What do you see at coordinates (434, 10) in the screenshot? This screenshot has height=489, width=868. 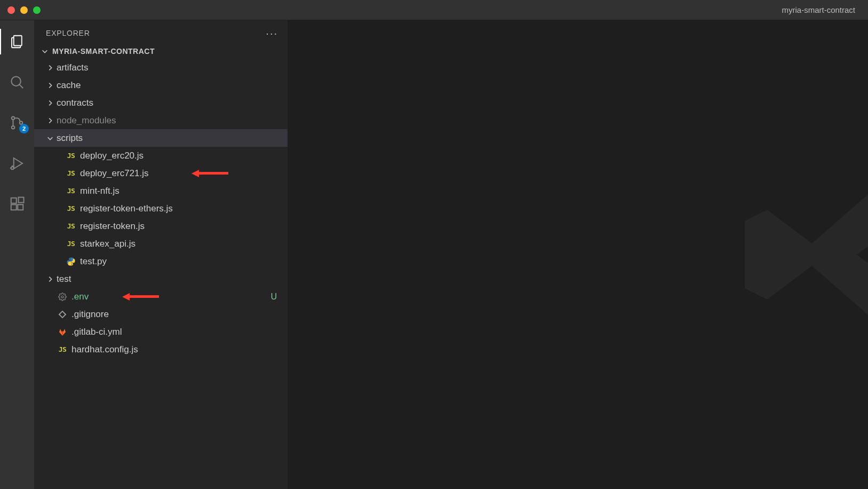 I see `title-bar: myria-smart-contract` at bounding box center [434, 10].